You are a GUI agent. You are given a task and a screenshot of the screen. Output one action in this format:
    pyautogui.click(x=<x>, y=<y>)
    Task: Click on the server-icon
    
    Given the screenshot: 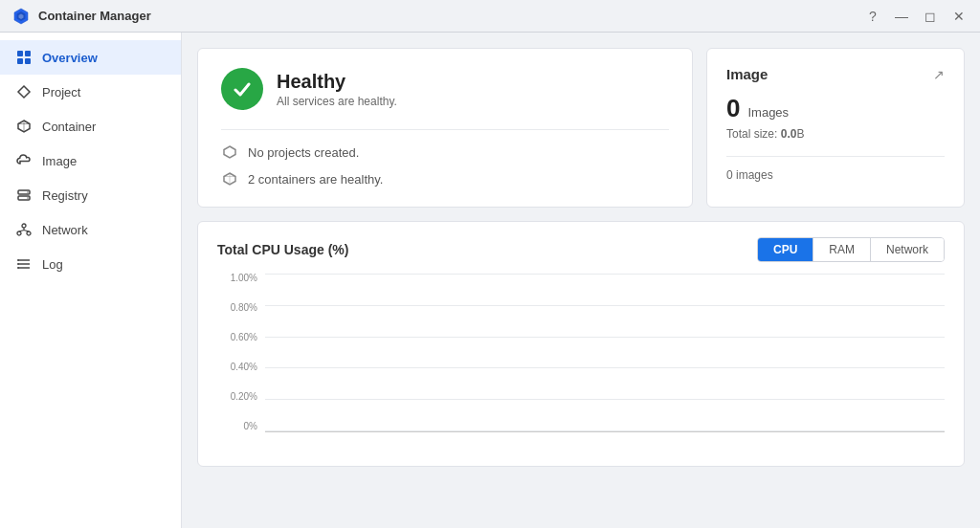 What is the action you would take?
    pyautogui.click(x=24, y=195)
    